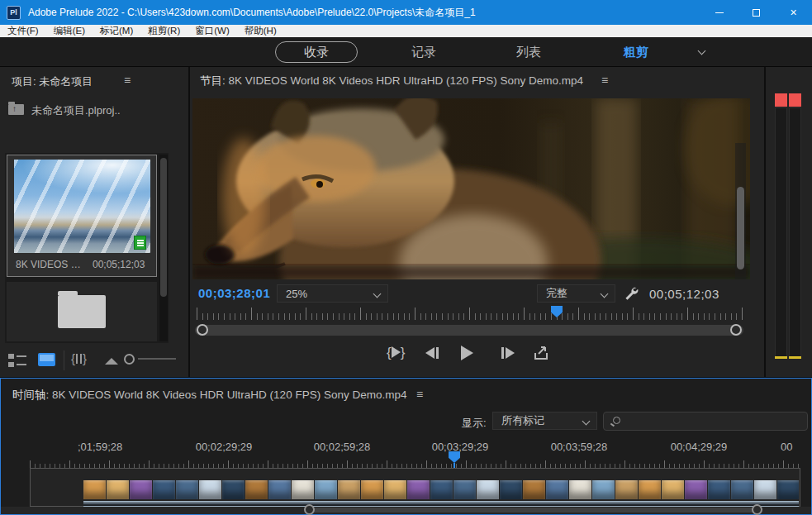  Describe the element at coordinates (225, 446) in the screenshot. I see `ruler-timecode-label: 00;02;29;29` at that location.